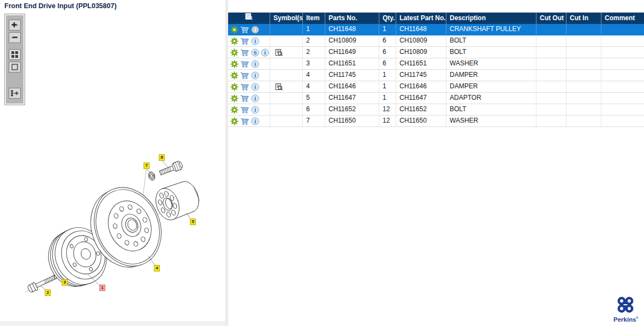 The image size is (644, 326). I want to click on column-header: Cut In, so click(584, 19).